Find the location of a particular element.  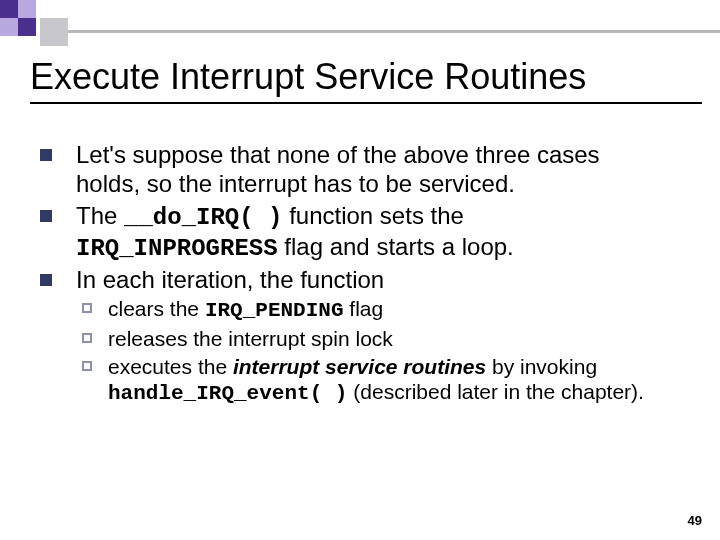

page-number: 49 is located at coordinates (695, 520).